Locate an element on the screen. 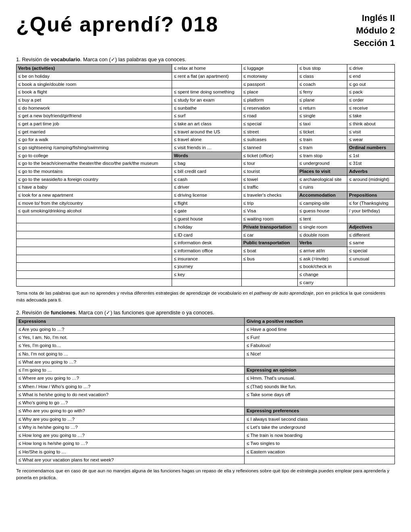 The image size is (411, 532). col1-row11: ≤ go sightseeing /camping/fishing/swimmi… is located at coordinates (94, 148).